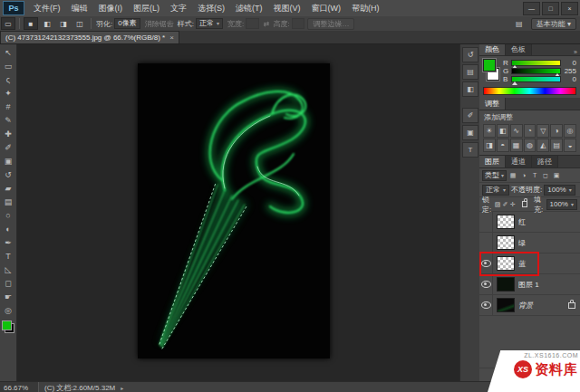 This screenshot has height=392, width=580. What do you see at coordinates (554, 24) in the screenshot?
I see `workspace-button: 基本功能 ▾` at bounding box center [554, 24].